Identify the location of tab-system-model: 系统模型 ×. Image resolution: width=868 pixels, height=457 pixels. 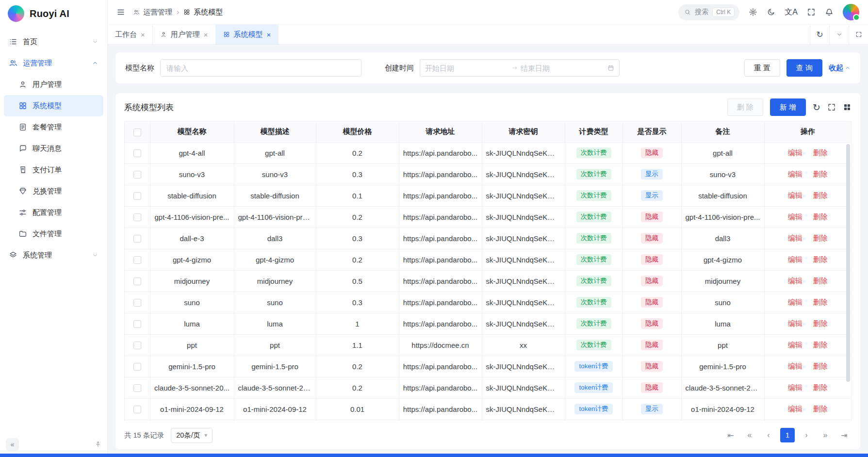
(247, 34).